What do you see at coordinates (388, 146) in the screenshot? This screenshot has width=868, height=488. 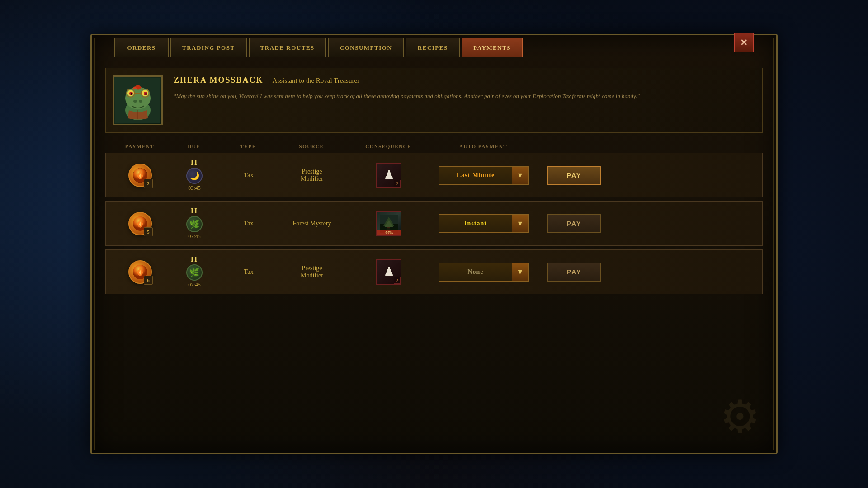 I see `th-consequence: CONSEQUENCE` at bounding box center [388, 146].